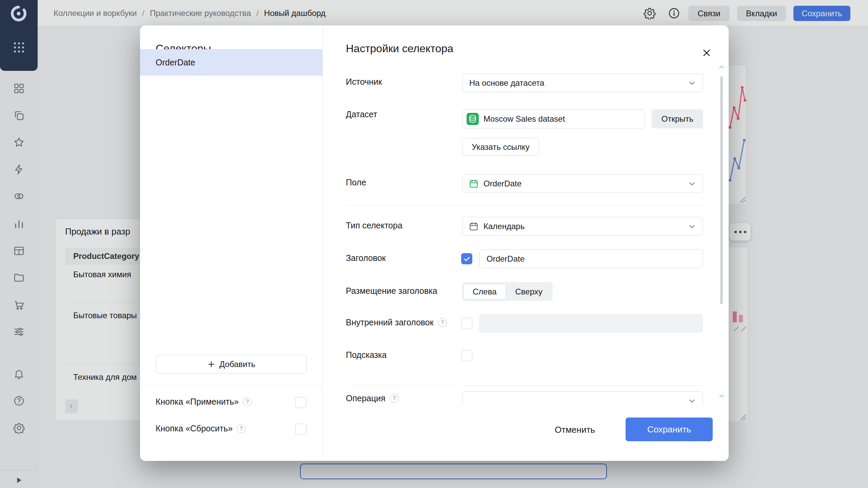  I want to click on selector-item-label: OrderDate, so click(176, 62).